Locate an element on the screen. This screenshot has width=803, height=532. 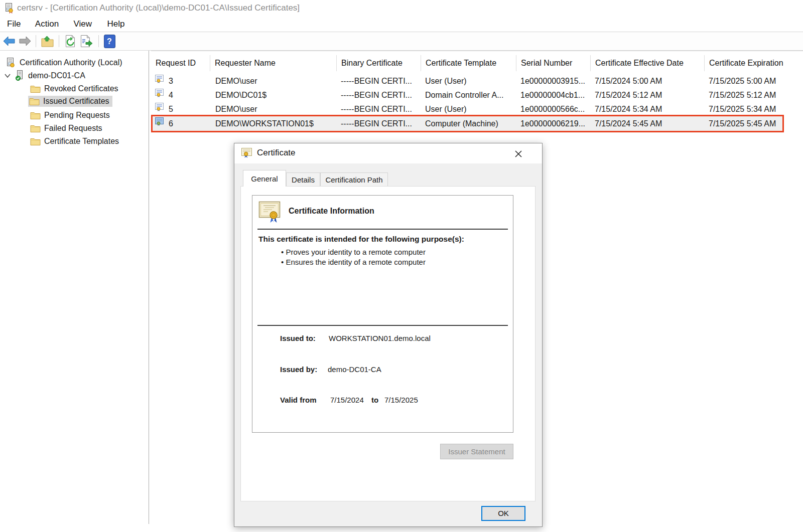
close-icon is located at coordinates (518, 154).